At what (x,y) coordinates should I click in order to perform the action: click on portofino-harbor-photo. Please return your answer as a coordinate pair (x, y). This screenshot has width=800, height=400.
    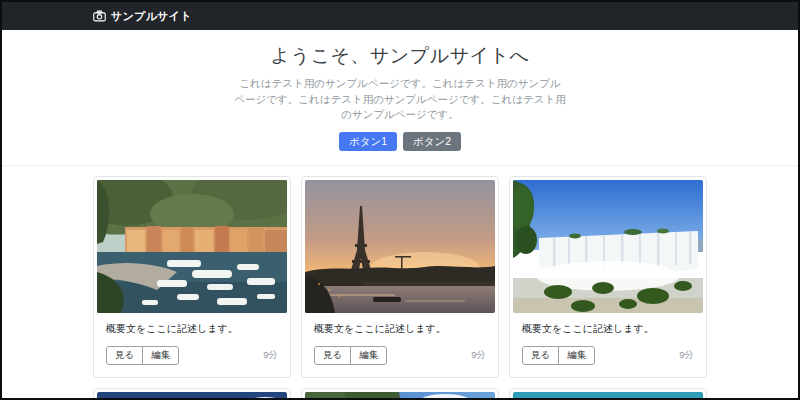
    Looking at the image, I should click on (192, 246).